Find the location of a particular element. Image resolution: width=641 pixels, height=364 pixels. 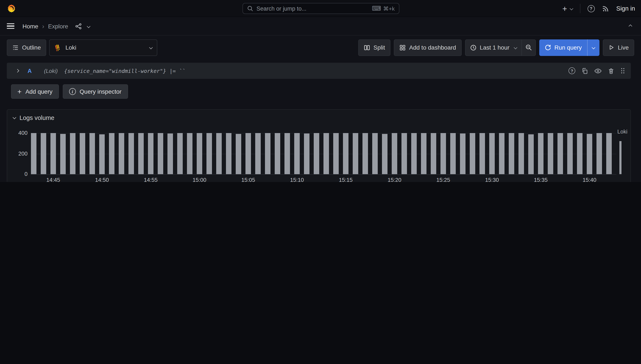

x-axis-line is located at coordinates (324, 174).